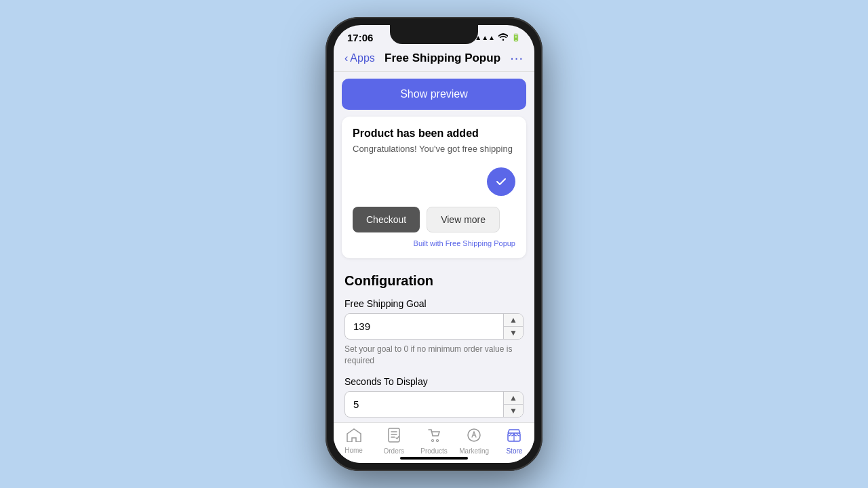 This screenshot has width=868, height=488. Describe the element at coordinates (354, 441) in the screenshot. I see `tab-home: Home` at that location.